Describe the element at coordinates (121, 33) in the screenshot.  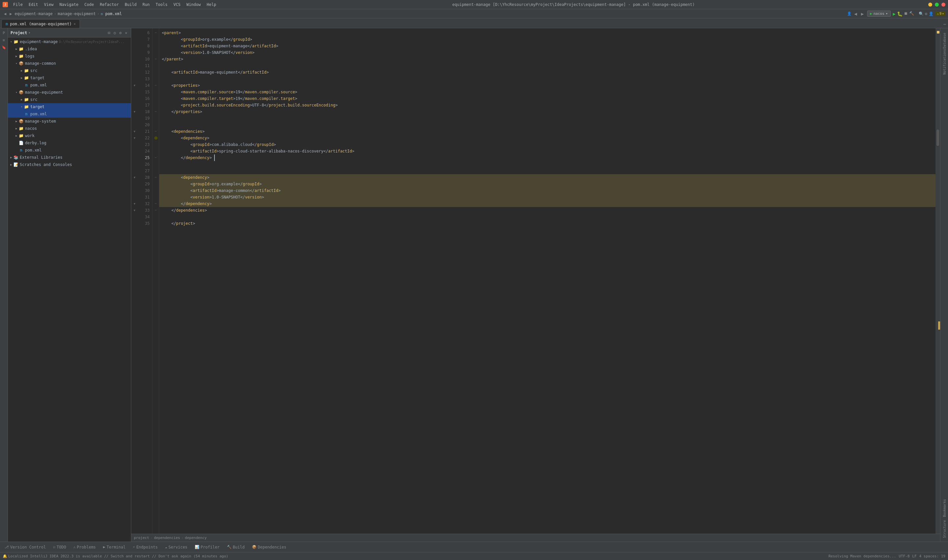
I see `panel-settings: ⚙` at that location.